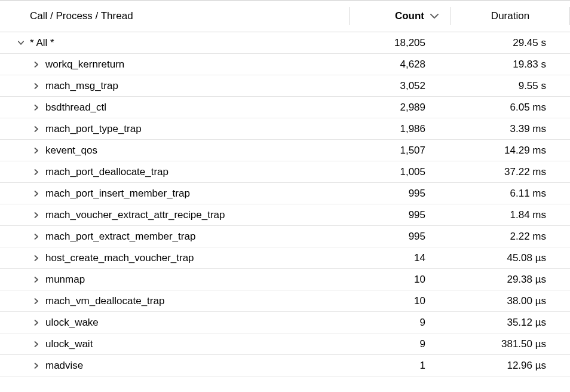 This screenshot has height=392, width=570. Describe the element at coordinates (510, 301) in the screenshot. I see `row-duration: 38.00 µs` at that location.